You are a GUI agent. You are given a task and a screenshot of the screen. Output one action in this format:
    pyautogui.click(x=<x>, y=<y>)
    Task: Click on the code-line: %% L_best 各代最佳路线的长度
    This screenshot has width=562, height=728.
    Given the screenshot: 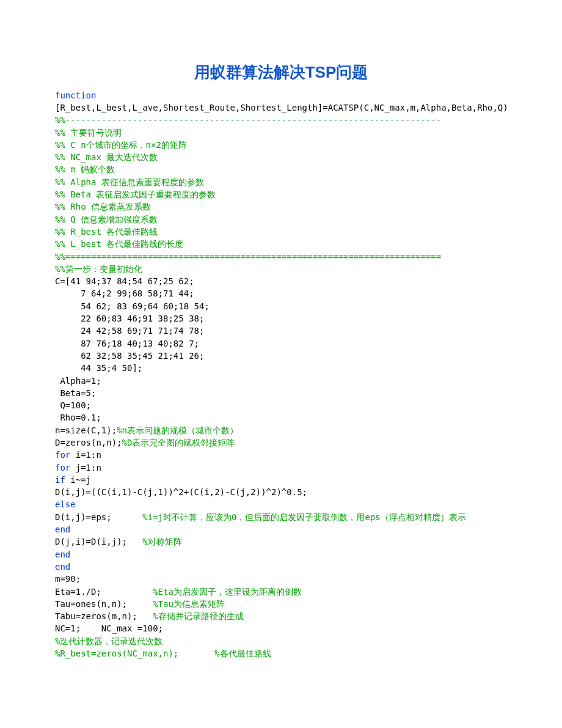 What is the action you would take?
    pyautogui.click(x=281, y=244)
    